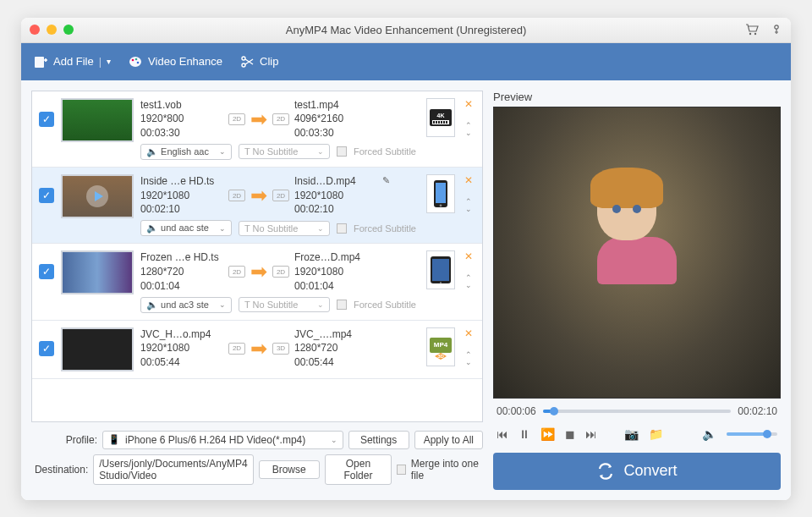  Describe the element at coordinates (223, 440) in the screenshot. I see `profile-select: 📱 iPhone 6 Plus/6 H.264 HD Video(*.mp4) …` at that location.